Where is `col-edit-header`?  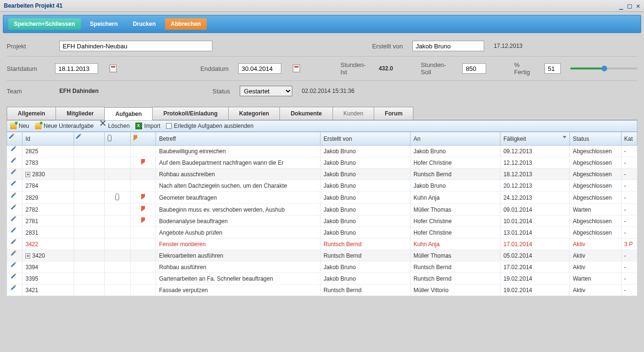 col-edit-header is located at coordinates (15, 139).